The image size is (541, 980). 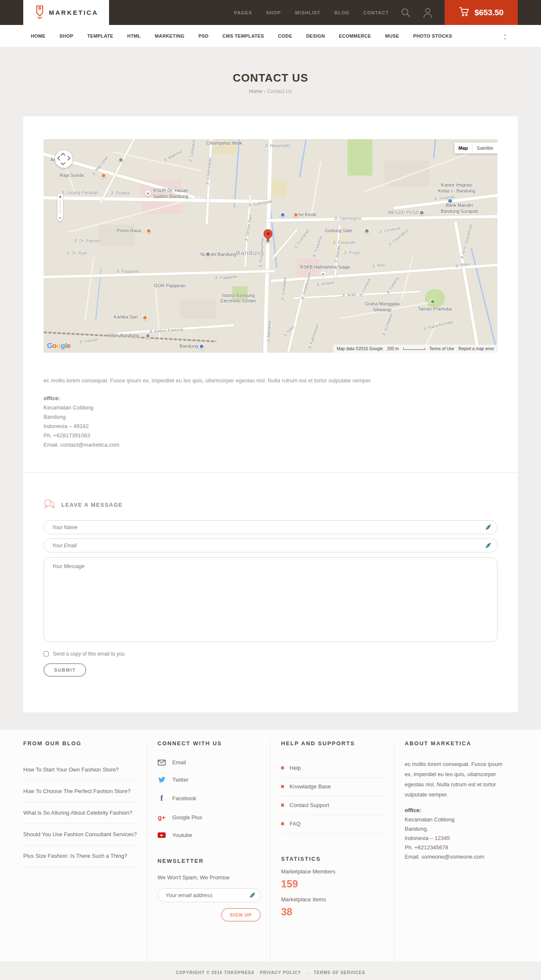 What do you see at coordinates (80, 744) in the screenshot?
I see `blog-heading: FROM OUR BLOG` at bounding box center [80, 744].